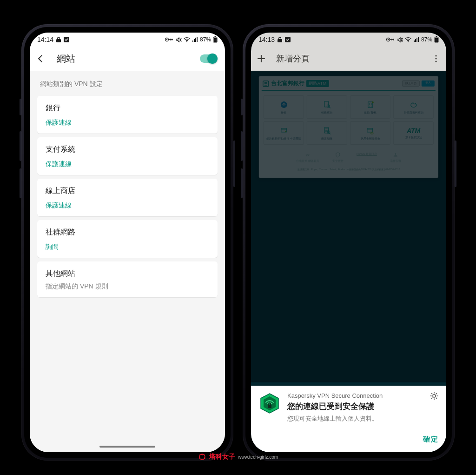 The width and height of the screenshot is (476, 475). What do you see at coordinates (270, 403) in the screenshot?
I see `vpn-shield-icon` at bounding box center [270, 403].